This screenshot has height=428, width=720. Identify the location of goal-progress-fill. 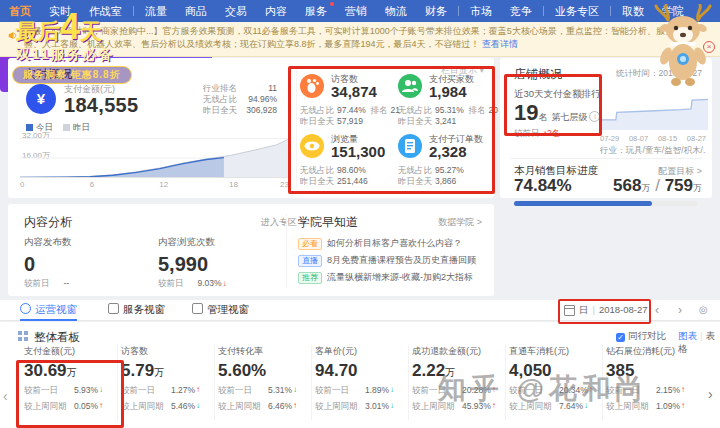
(583, 204).